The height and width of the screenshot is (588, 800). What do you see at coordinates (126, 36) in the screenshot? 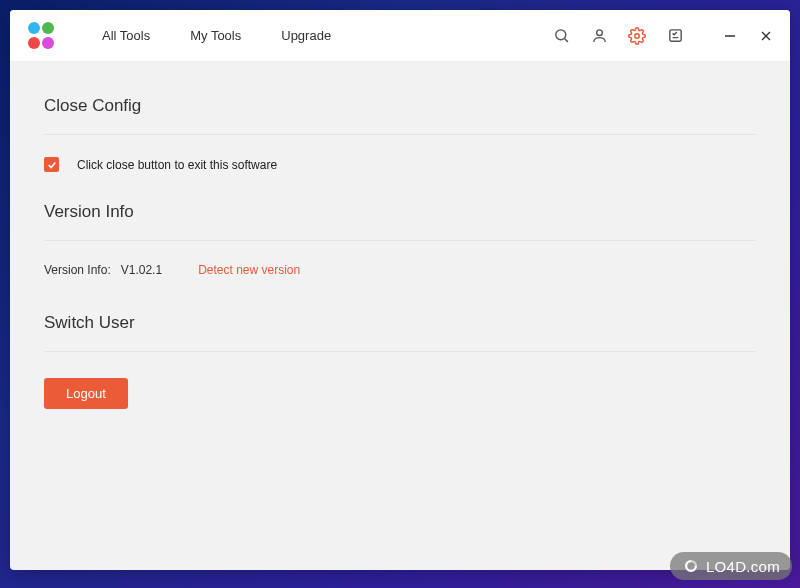
I see `nav-all-tools: All Tools` at bounding box center [126, 36].